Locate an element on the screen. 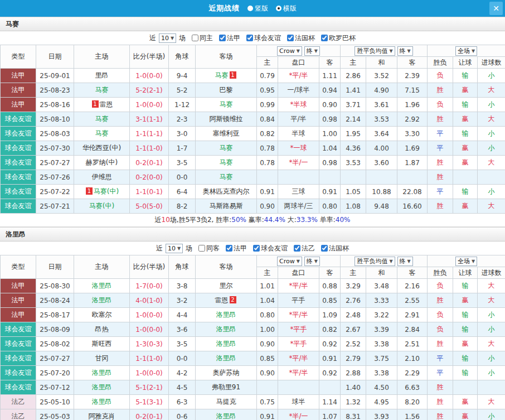  team-name: 马斯路易斯 is located at coordinates (226, 206).